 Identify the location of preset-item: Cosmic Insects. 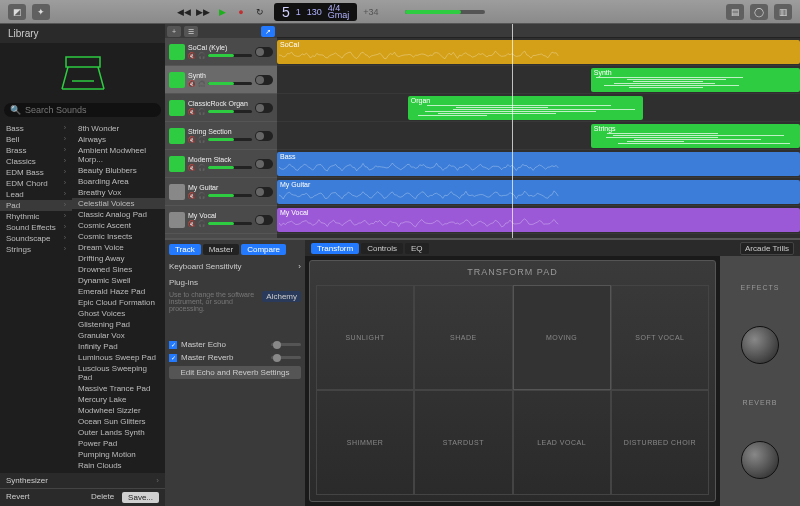
(118, 236).